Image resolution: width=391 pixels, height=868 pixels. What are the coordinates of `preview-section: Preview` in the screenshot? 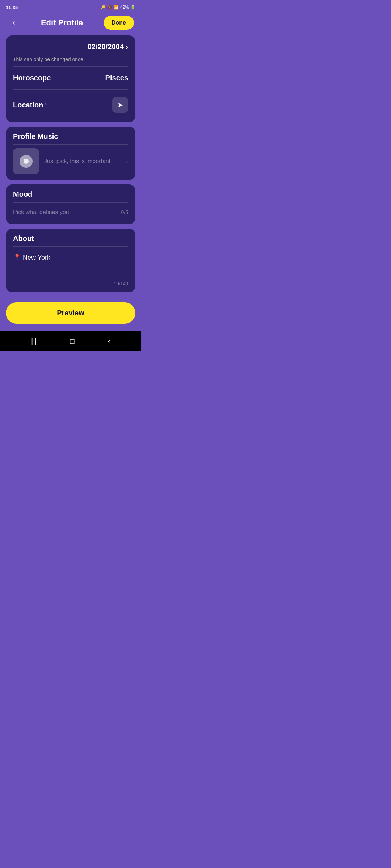 It's located at (71, 315).